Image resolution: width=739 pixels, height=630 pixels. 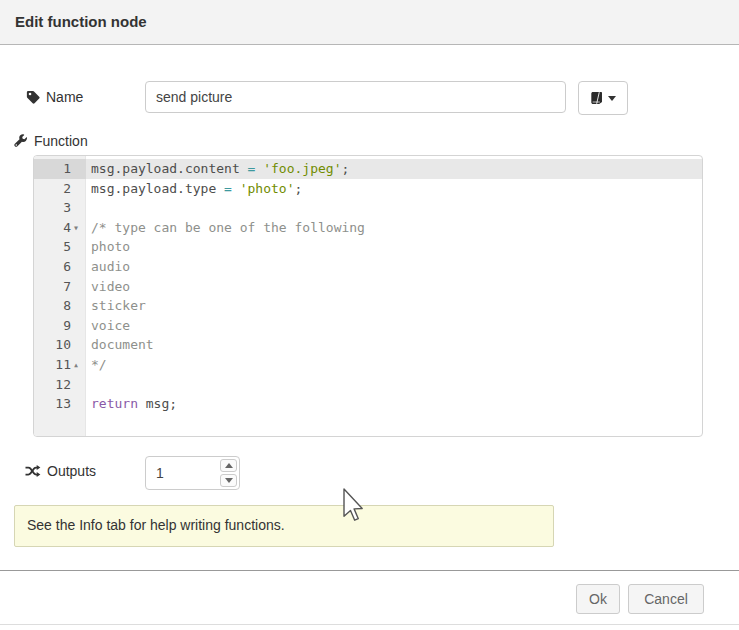 I want to click on outputs-label: Outputs, so click(x=60, y=471).